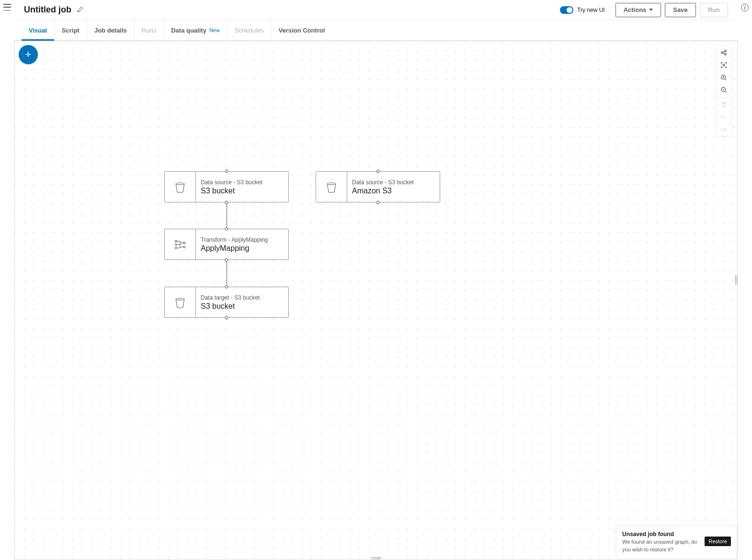 The image size is (752, 560). Describe the element at coordinates (714, 10) in the screenshot. I see `run-button: Run` at that location.